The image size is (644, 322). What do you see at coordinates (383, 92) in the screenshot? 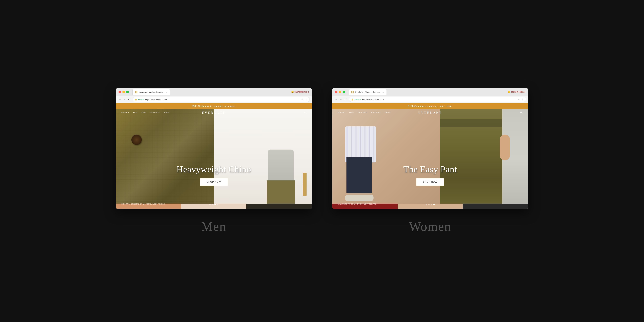
I see `women-tab-close: ×` at bounding box center [383, 92].